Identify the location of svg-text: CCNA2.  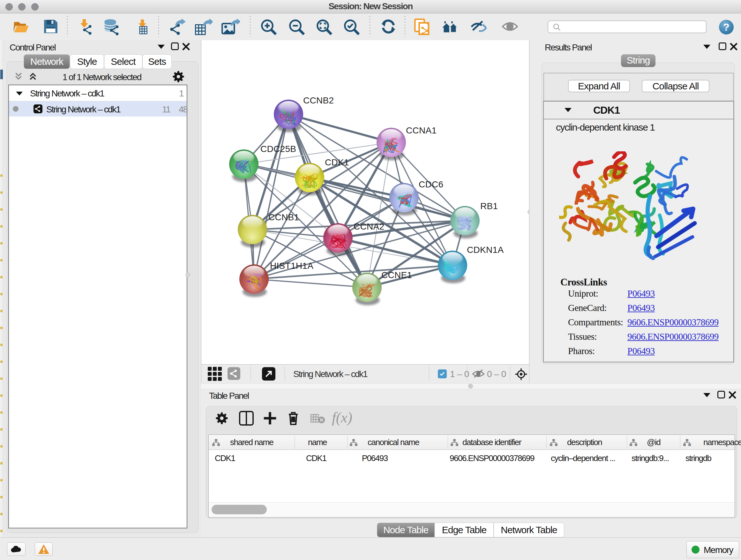
(369, 227).